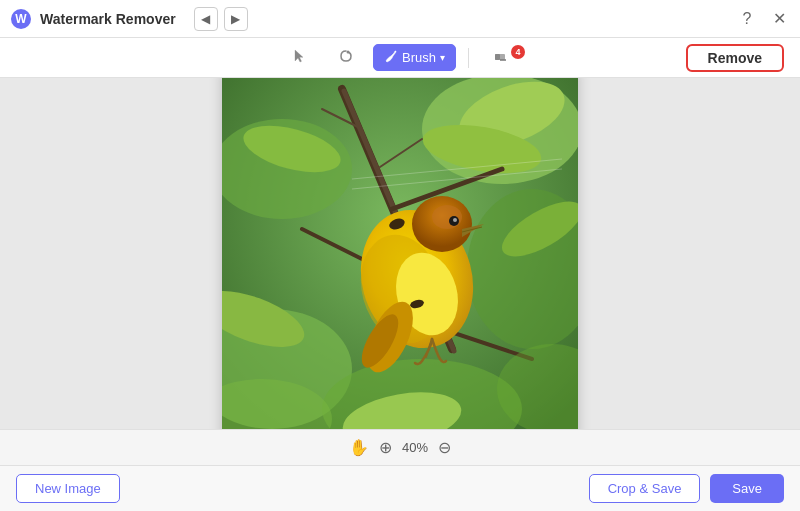 Image resolution: width=800 pixels, height=511 pixels. What do you see at coordinates (444, 448) in the screenshot?
I see `zoom-out-icon: ⊖` at bounding box center [444, 448].